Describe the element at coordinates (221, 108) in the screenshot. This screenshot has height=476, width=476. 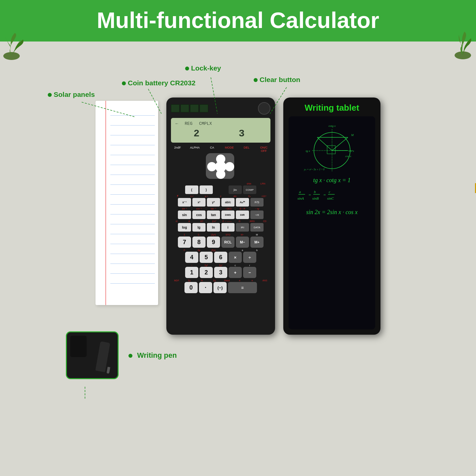
I see `calc-top-row` at that location.